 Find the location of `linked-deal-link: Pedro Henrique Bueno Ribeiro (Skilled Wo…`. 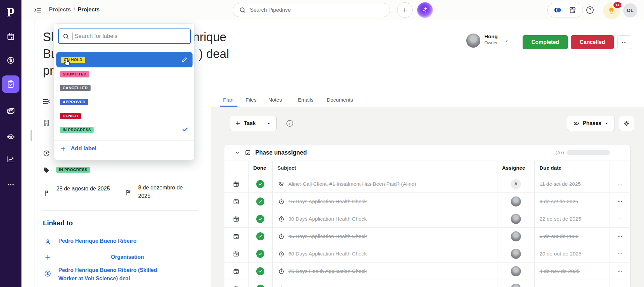

linked-deal-link: Pedro Henrique Bueno Ribeiro (Skilled Wo… is located at coordinates (117, 274).